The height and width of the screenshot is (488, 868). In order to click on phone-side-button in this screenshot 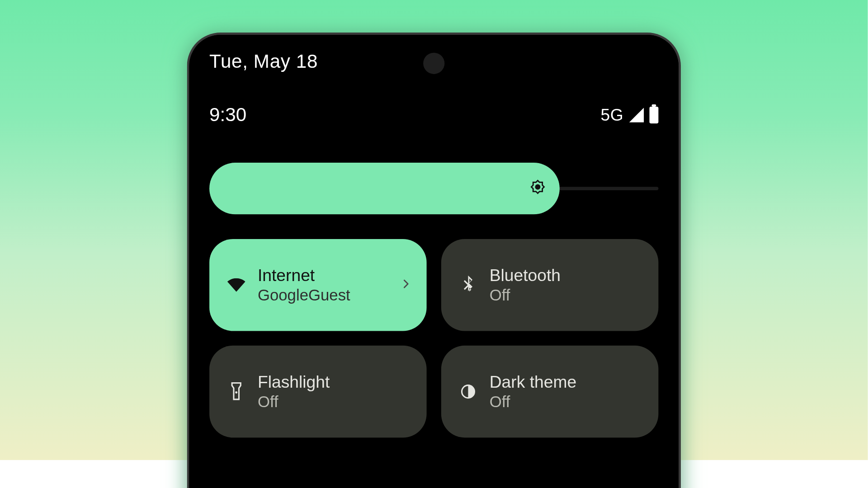, I will do `click(680, 425)`.